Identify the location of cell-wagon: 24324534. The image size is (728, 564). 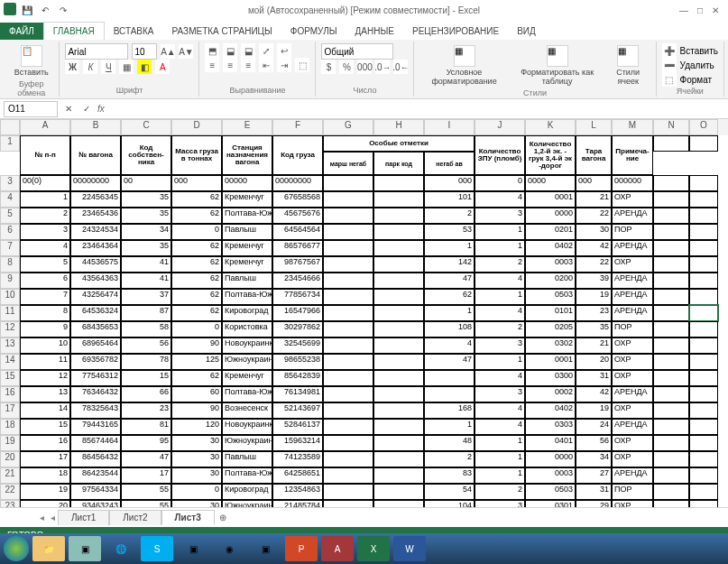
(96, 232).